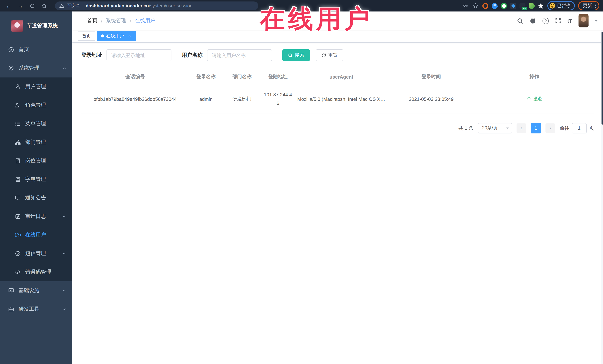  Describe the element at coordinates (533, 21) in the screenshot. I see `github-icon` at that location.